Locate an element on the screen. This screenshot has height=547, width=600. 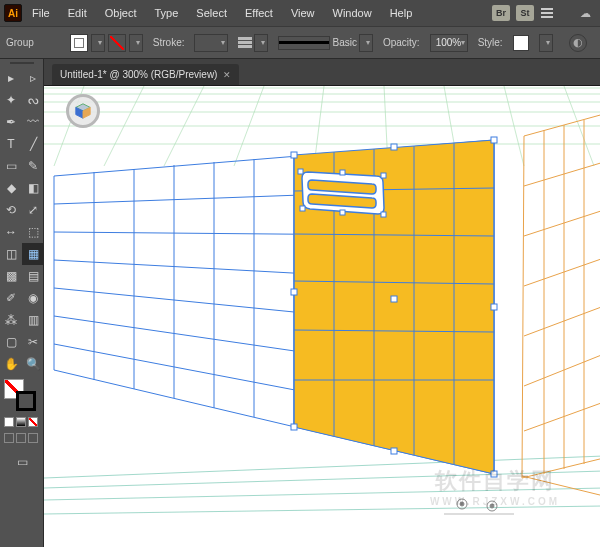
free-transform-tool: ⬚ is located at coordinates (33, 232).